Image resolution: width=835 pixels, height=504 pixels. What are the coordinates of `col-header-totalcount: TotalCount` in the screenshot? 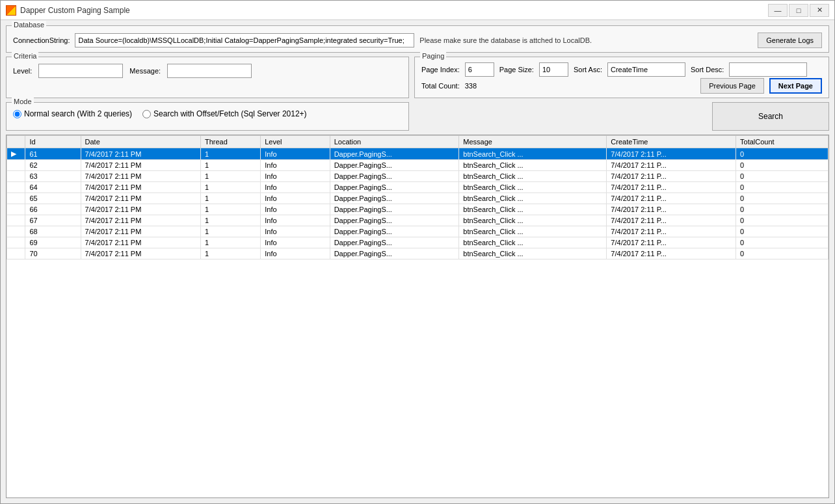 It's located at (782, 142).